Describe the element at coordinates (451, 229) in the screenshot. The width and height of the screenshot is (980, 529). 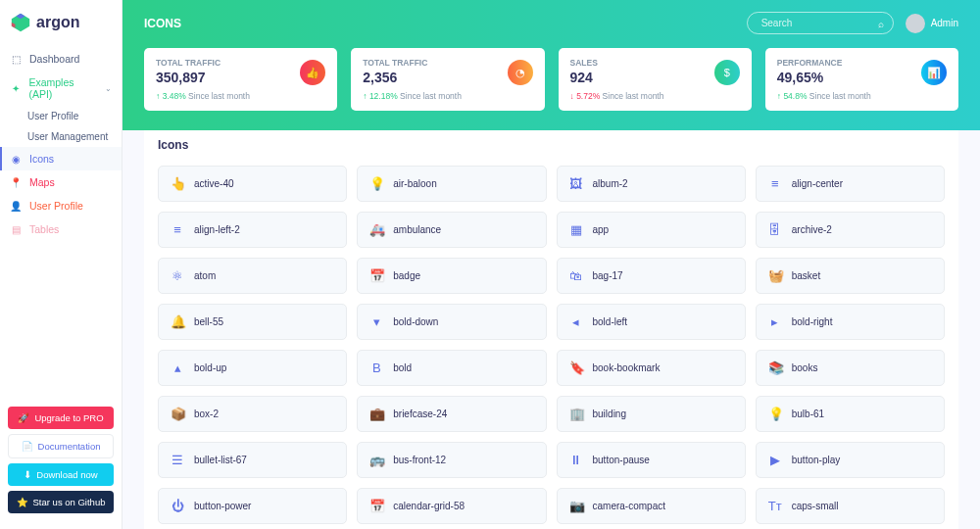
I see `icon-item-ambulance: 🚑ambulance` at that location.